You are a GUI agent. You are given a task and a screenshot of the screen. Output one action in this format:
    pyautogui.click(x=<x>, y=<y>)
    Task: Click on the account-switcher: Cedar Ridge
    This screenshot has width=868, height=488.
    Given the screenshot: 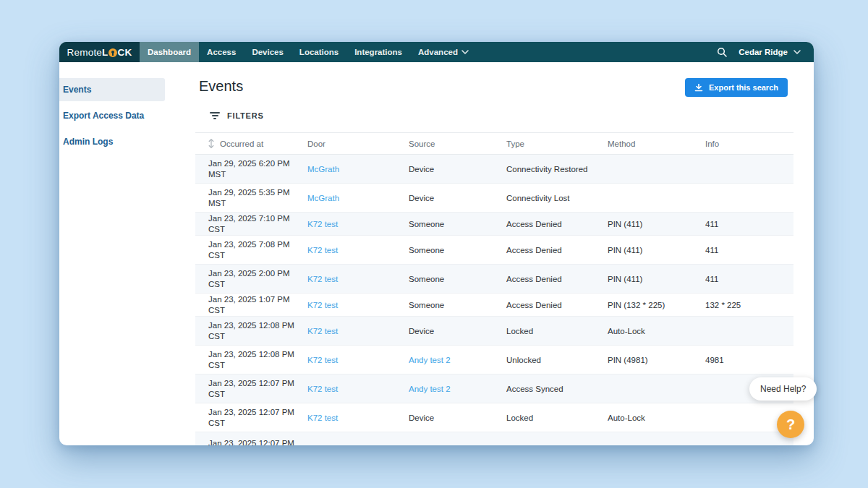 What is the action you would take?
    pyautogui.click(x=770, y=52)
    